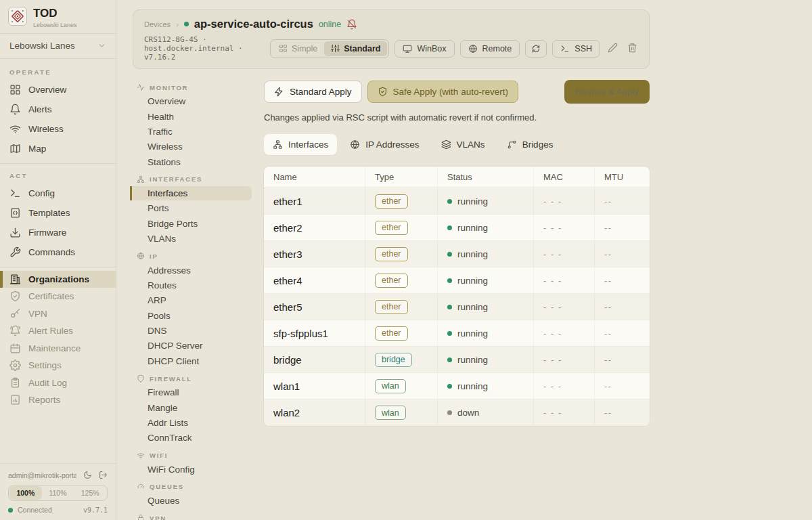  Describe the element at coordinates (356, 49) in the screenshot. I see `view-mode-standard: Standard` at that location.